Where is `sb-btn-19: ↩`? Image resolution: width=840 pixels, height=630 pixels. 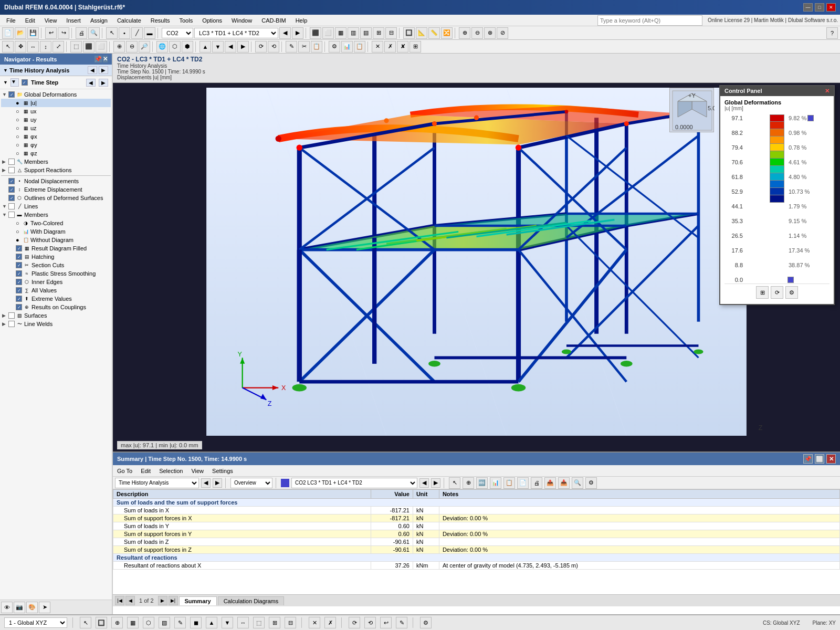
sb-btn-19: ↩ is located at coordinates (386, 623).